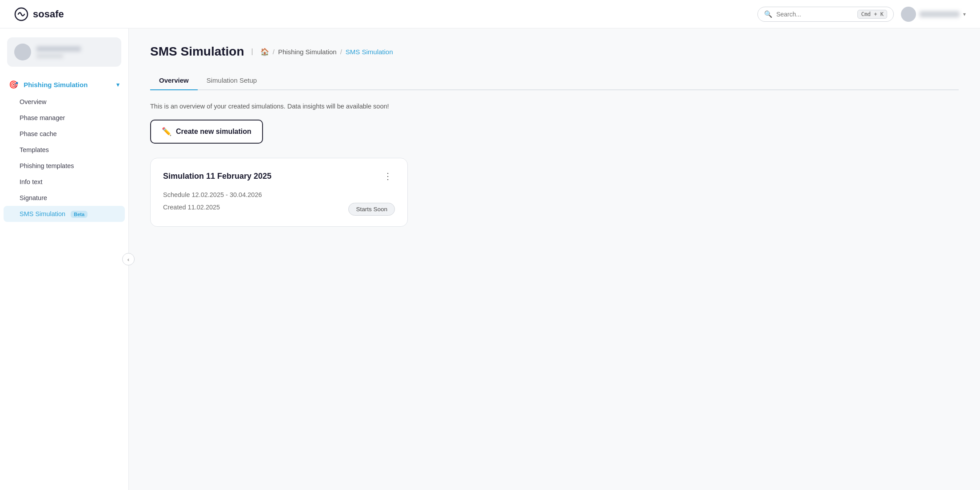 This screenshot has width=980, height=490. Describe the element at coordinates (50, 56) in the screenshot. I see `sidebar-profile-sub` at that location.